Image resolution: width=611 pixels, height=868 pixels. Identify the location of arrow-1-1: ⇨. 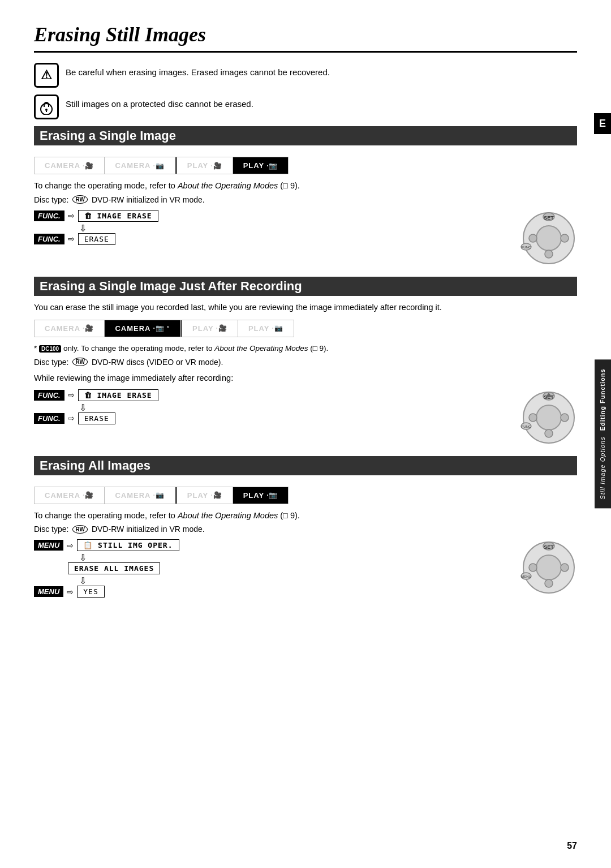
(71, 216).